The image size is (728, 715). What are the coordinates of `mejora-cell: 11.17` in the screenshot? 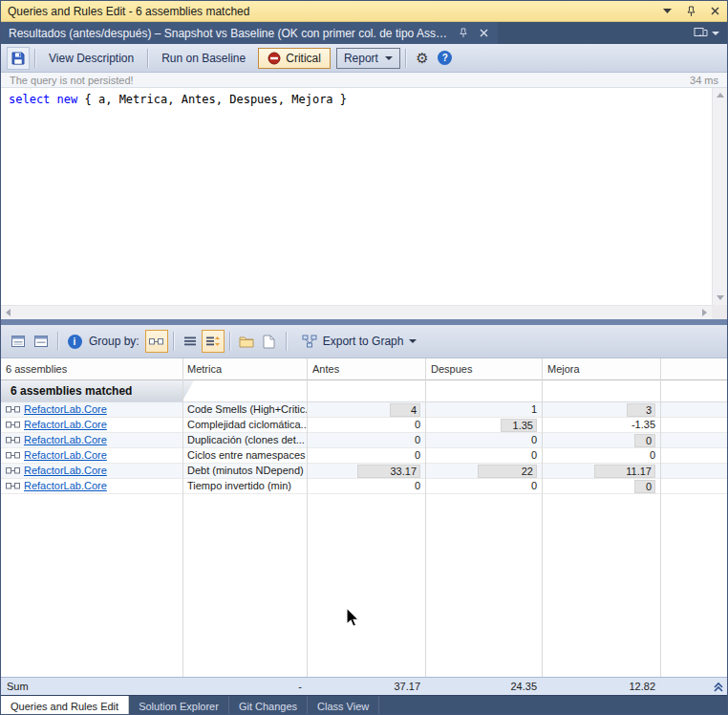 It's located at (601, 471).